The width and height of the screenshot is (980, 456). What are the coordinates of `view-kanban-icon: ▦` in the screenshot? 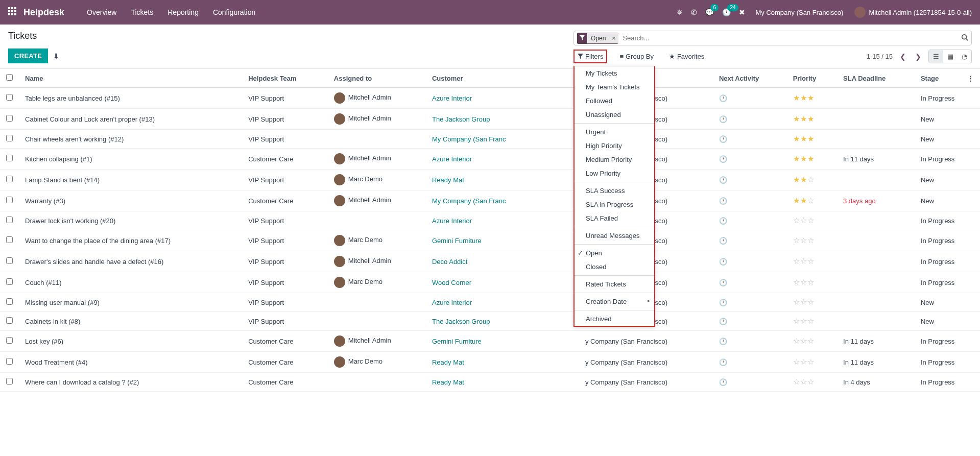 It's located at (950, 56).